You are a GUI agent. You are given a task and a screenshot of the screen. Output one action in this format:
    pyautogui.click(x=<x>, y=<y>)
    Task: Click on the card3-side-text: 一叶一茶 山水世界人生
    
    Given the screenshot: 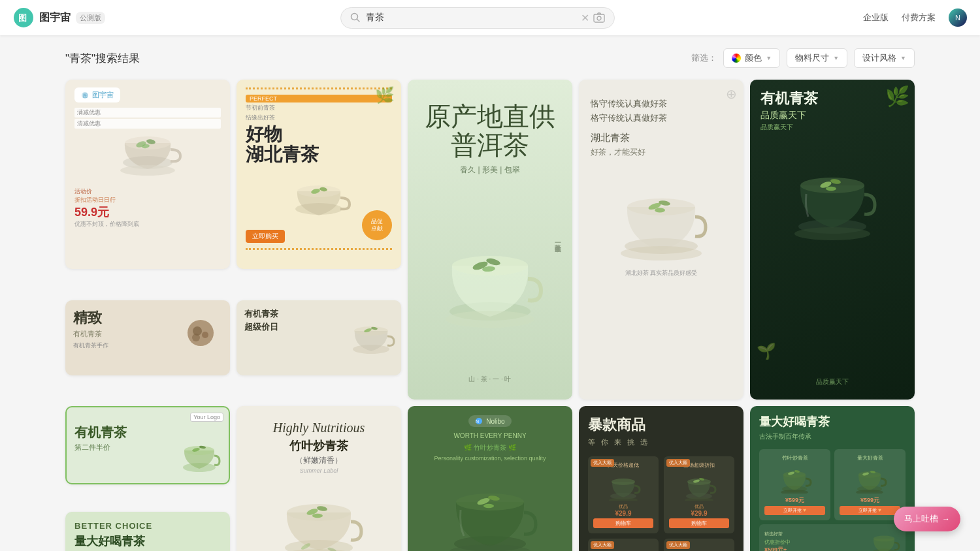 What is the action you would take?
    pyautogui.click(x=557, y=240)
    